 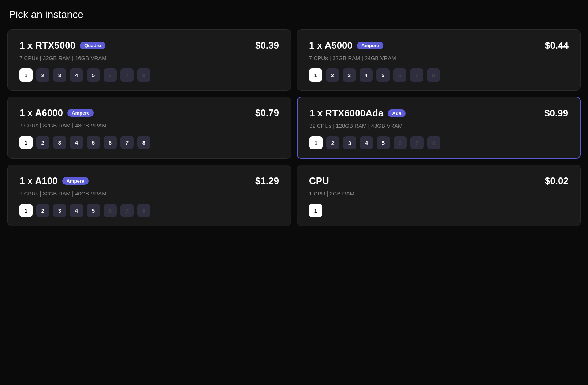 What do you see at coordinates (439, 126) in the screenshot?
I see `instance-specs-rtx6000ada: 32 CPUs | 128GB RAM | 48GB VRAM` at bounding box center [439, 126].